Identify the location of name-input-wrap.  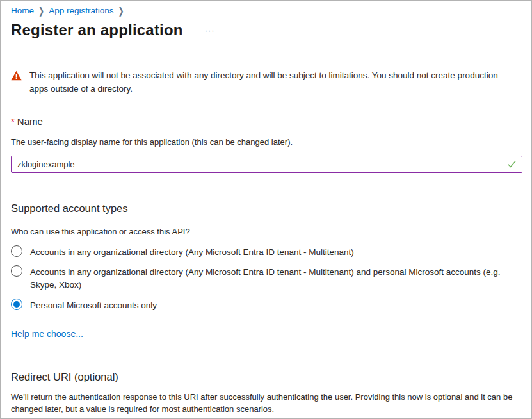
(266, 164).